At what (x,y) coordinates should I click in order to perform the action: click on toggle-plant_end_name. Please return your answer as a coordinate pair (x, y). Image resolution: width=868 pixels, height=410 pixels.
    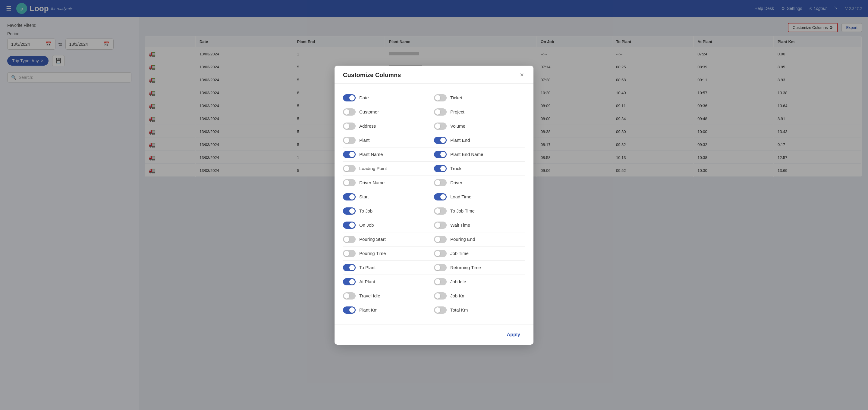
    Looking at the image, I should click on (440, 154).